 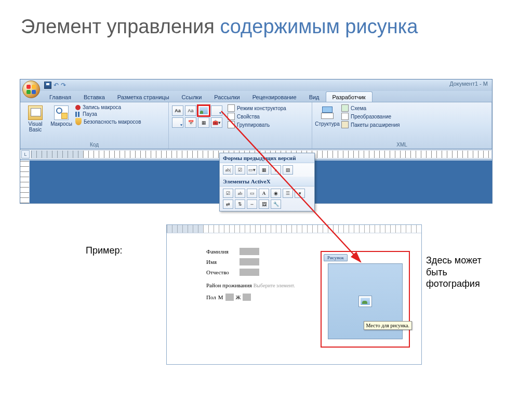 What do you see at coordinates (31, 89) in the screenshot?
I see `office-logo-icon` at bounding box center [31, 89].